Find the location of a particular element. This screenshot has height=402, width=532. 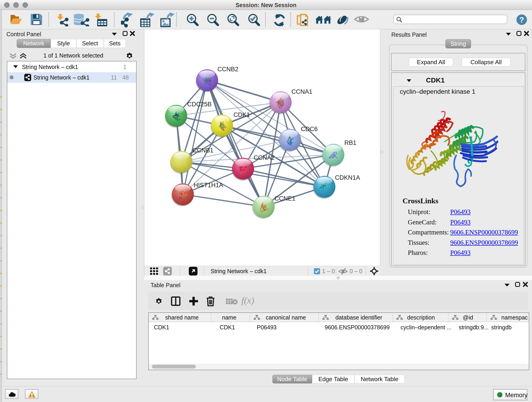

svg-text: RB1 is located at coordinates (350, 143).